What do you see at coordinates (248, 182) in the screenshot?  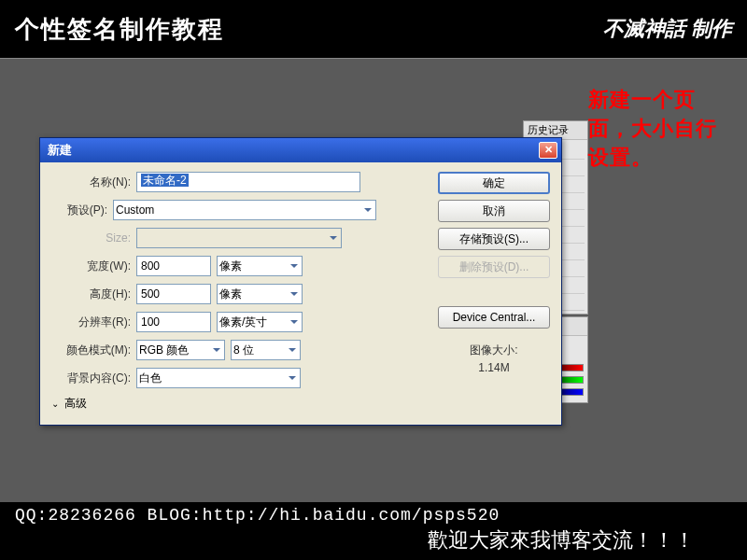 I see `name-input: 未命名-2` at bounding box center [248, 182].